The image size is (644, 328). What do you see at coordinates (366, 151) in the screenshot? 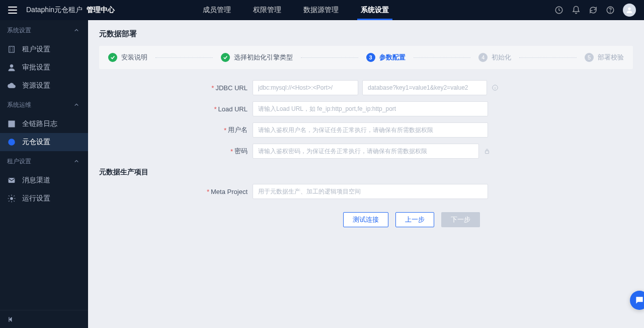
I see `row-password: *密码` at bounding box center [366, 151].